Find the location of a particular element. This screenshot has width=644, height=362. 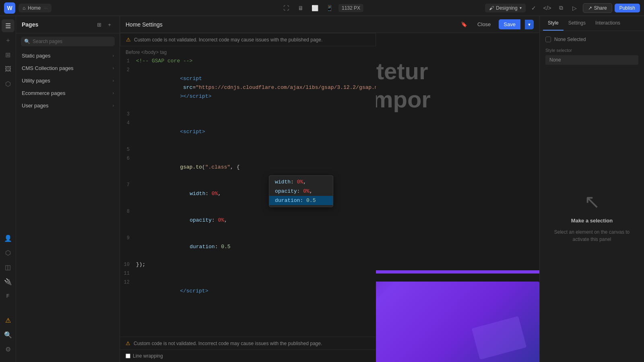

bookmark-icon: 🔖 is located at coordinates (464, 25).